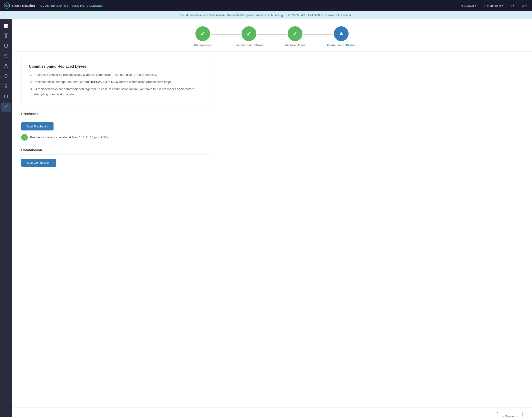 The image size is (532, 417). I want to click on wizard-steps: ✓ Prerequisites ✓ Decommission Drives, so click(272, 36).